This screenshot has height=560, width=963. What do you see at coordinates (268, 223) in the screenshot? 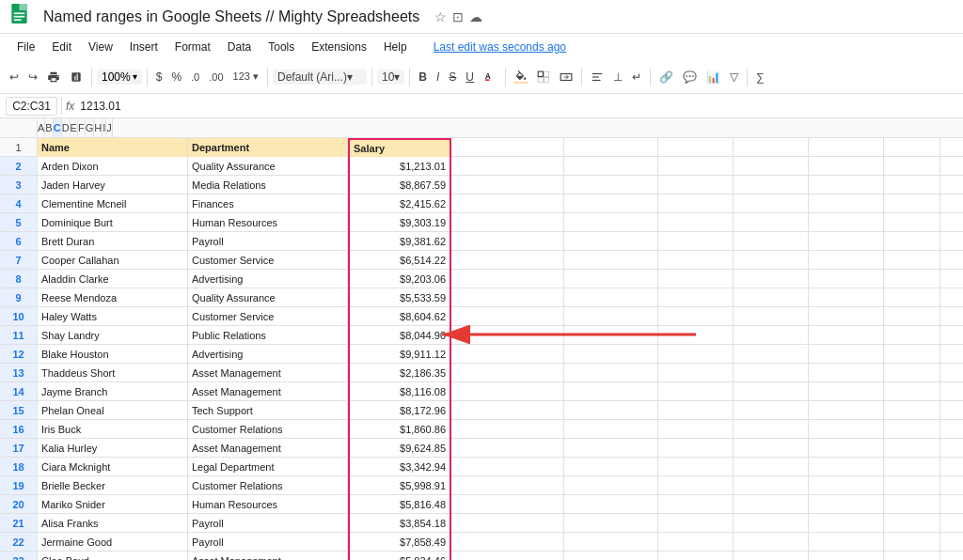
I see `cell-dept-5: Human Resources` at bounding box center [268, 223].